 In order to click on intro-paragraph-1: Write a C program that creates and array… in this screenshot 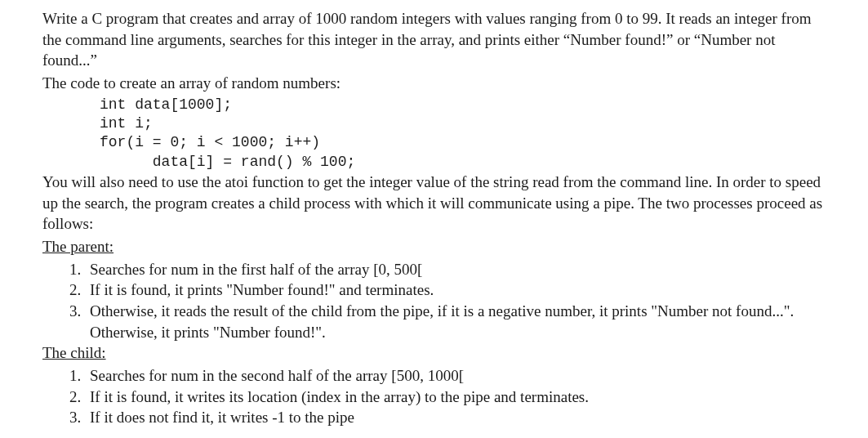, I will do `click(438, 39)`.